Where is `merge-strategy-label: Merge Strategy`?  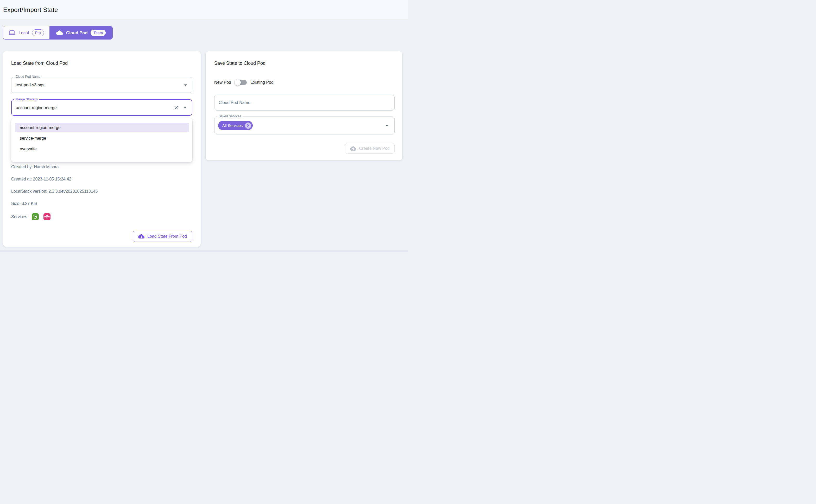 merge-strategy-label: Merge Strategy is located at coordinates (27, 99).